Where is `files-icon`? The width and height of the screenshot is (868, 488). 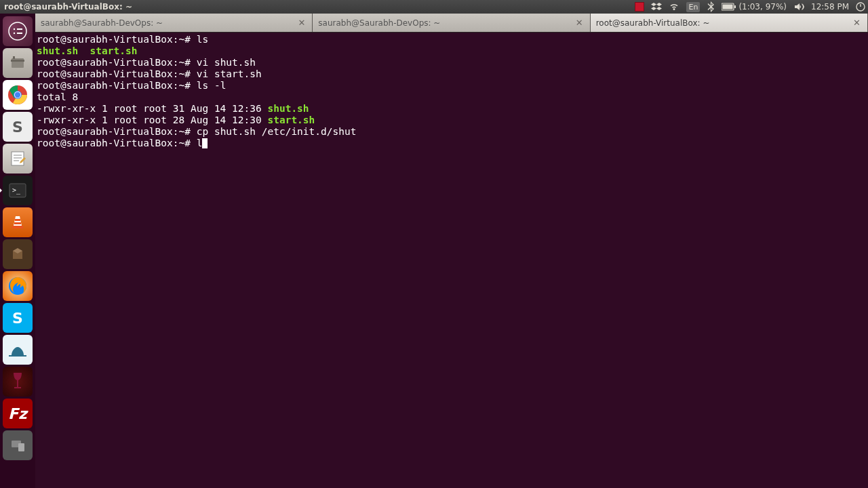 files-icon is located at coordinates (18, 63).